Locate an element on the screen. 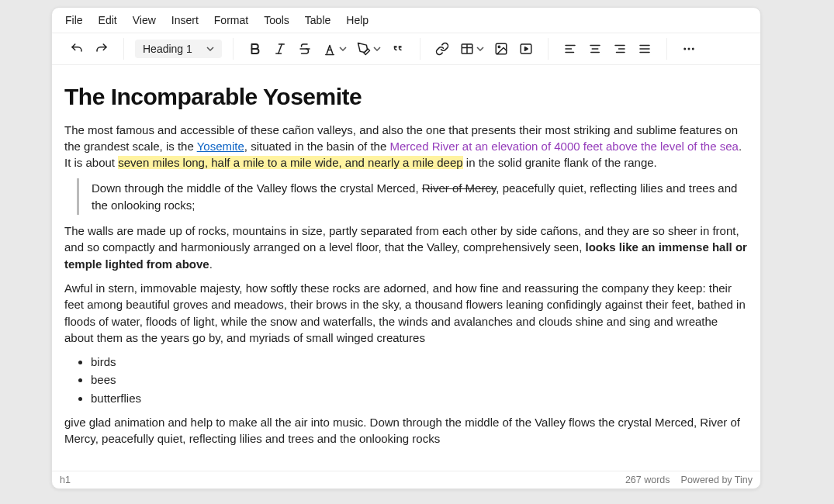 Image resolution: width=834 pixels, height=504 pixels. more-horizontal-icon is located at coordinates (689, 49).